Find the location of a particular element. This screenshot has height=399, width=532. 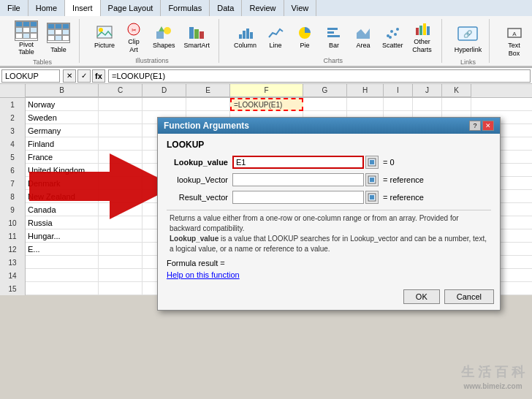

cell-b10: Russia is located at coordinates (62, 223).